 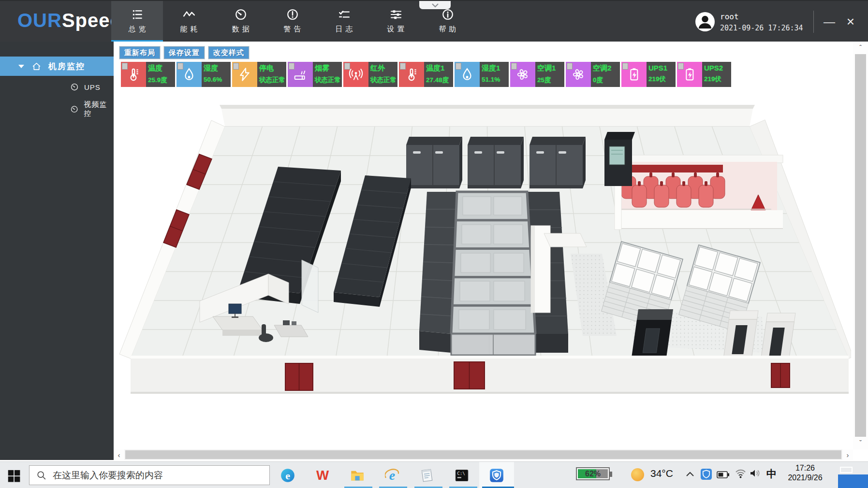 What do you see at coordinates (119, 455) in the screenshot?
I see `scroll-left-button: ‹` at bounding box center [119, 455].